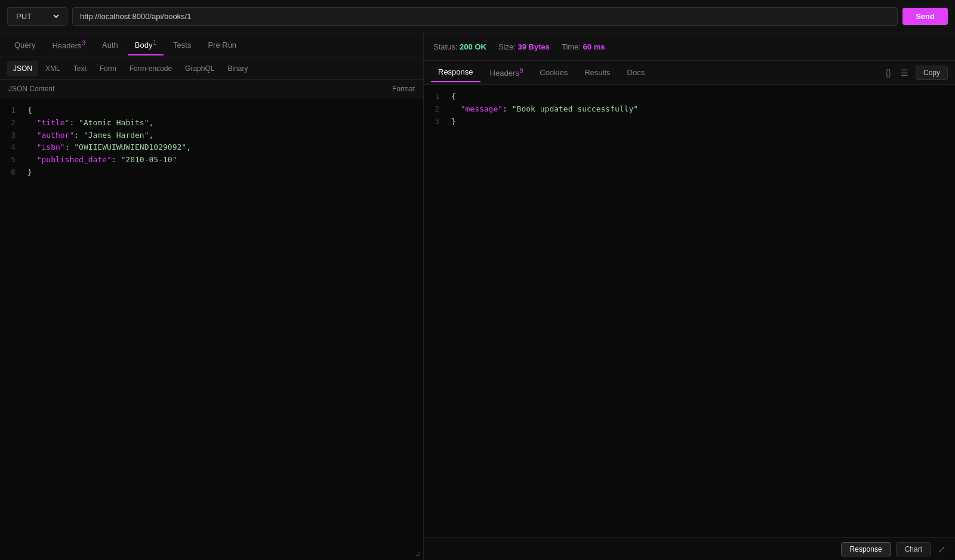 The width and height of the screenshot is (955, 560). Describe the element at coordinates (80, 69) in the screenshot. I see `sub-tab-text: Text` at that location.